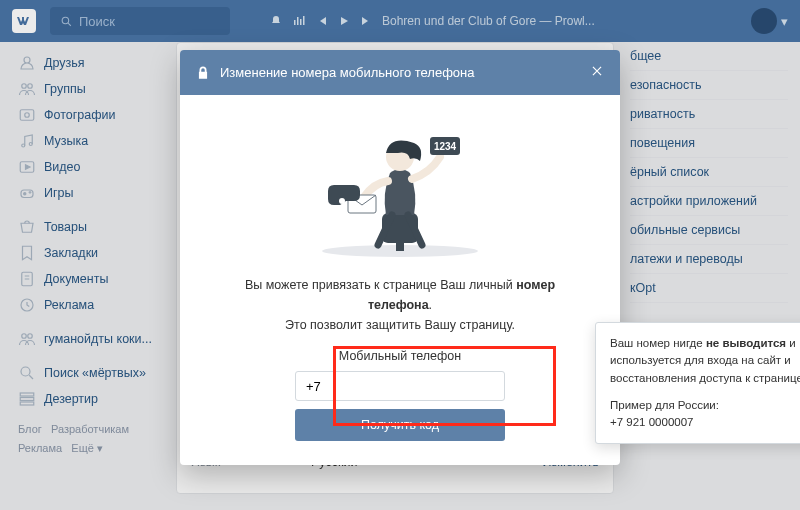 This screenshot has height=510, width=800. What do you see at coordinates (348, 72) in the screenshot?
I see `modal-title: Изменение номера мобильного телефона` at bounding box center [348, 72].